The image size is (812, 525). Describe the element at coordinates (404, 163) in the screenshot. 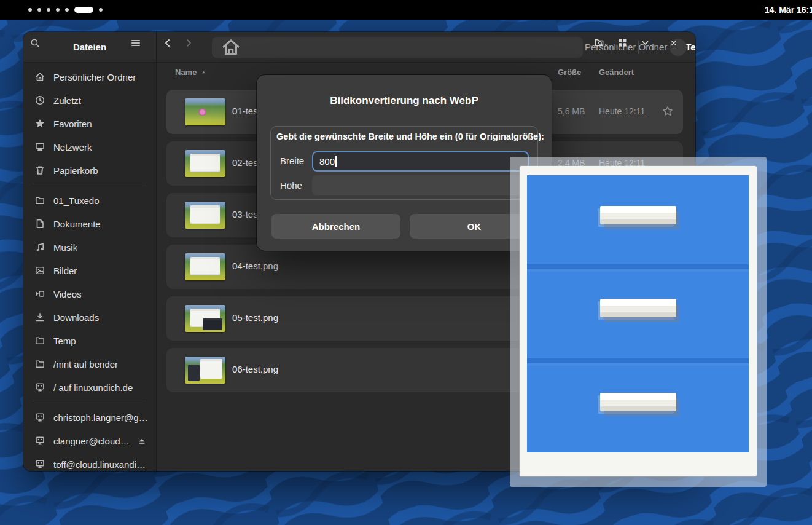

I see `dimensions-group: Gebt die gewünschte Breite und Höhe ein …` at that location.